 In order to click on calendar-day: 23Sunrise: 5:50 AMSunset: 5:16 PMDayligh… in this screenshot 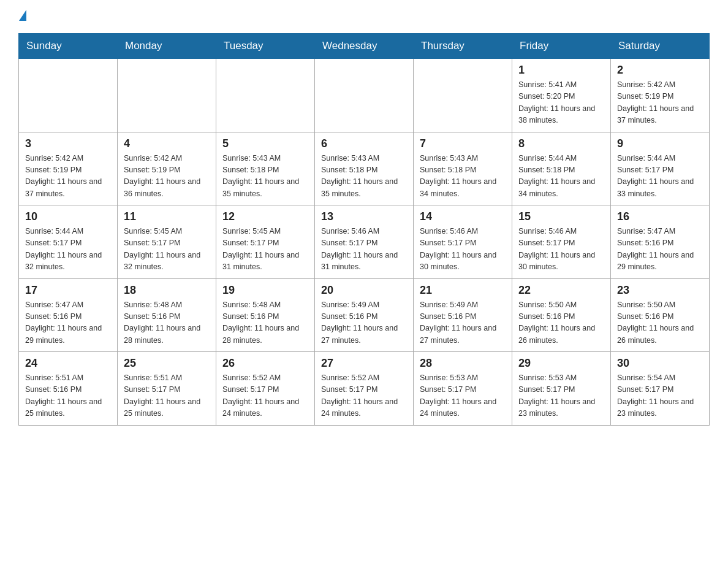, I will do `click(661, 315)`.